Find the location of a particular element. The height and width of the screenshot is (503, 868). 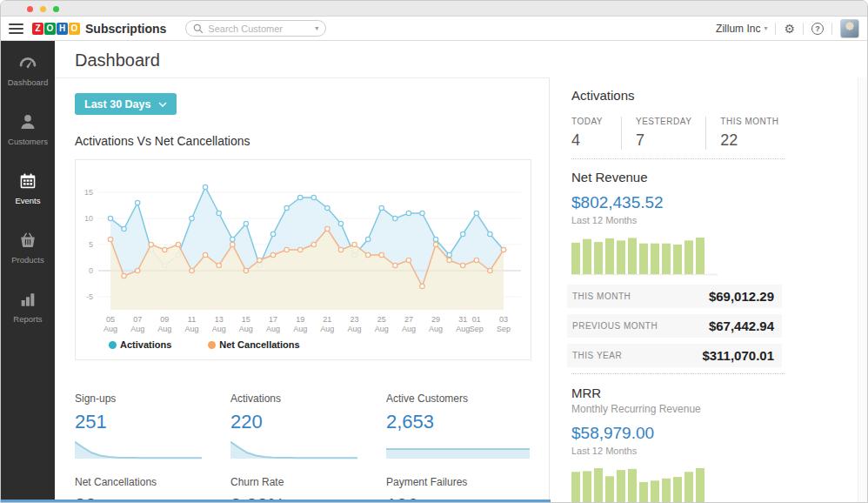

svg-text: 23 is located at coordinates (355, 319).